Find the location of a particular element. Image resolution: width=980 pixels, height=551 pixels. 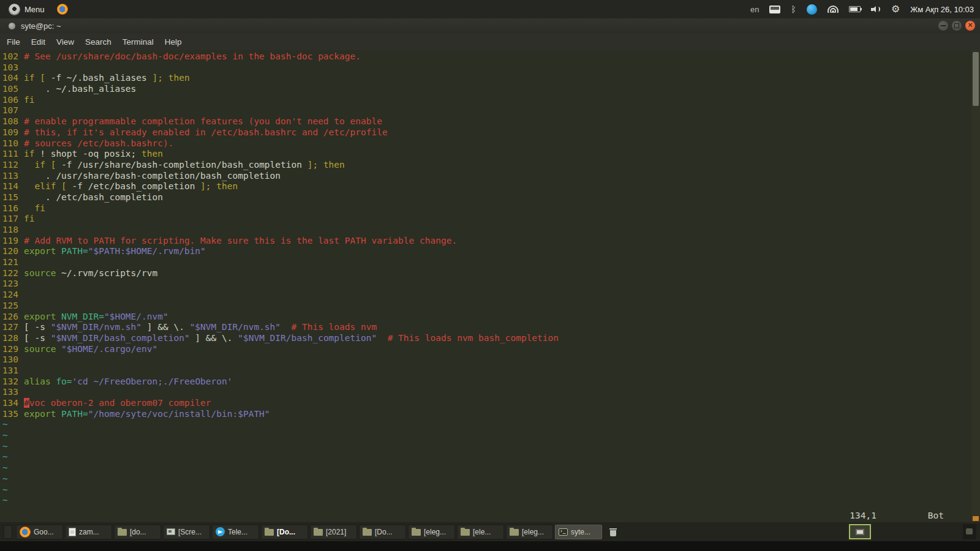

line-number: 121 is located at coordinates (10, 263).